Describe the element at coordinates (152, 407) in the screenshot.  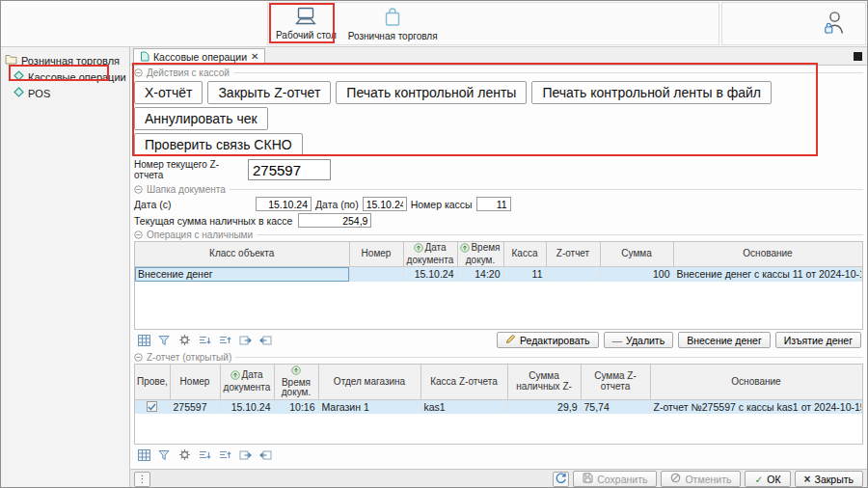
I see `row-checkbox` at that location.